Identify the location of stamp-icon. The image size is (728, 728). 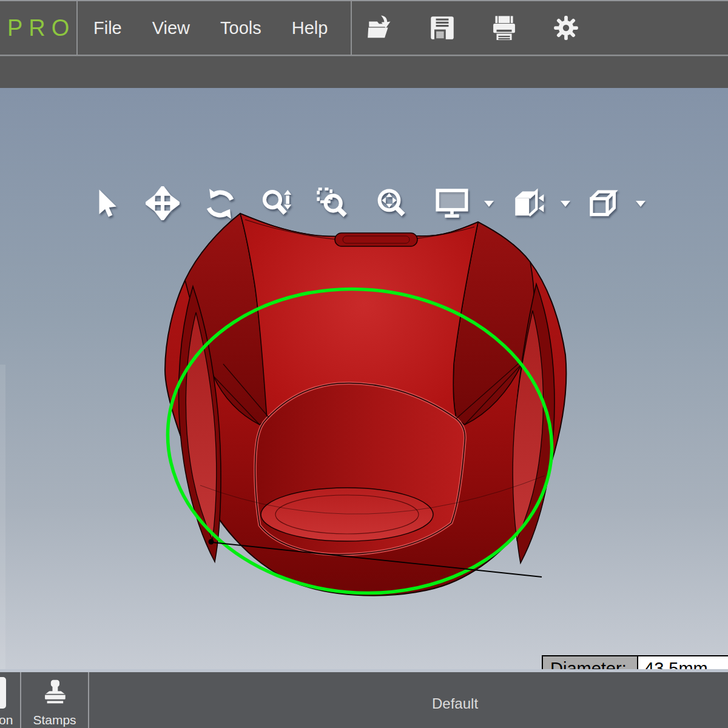
(55, 693).